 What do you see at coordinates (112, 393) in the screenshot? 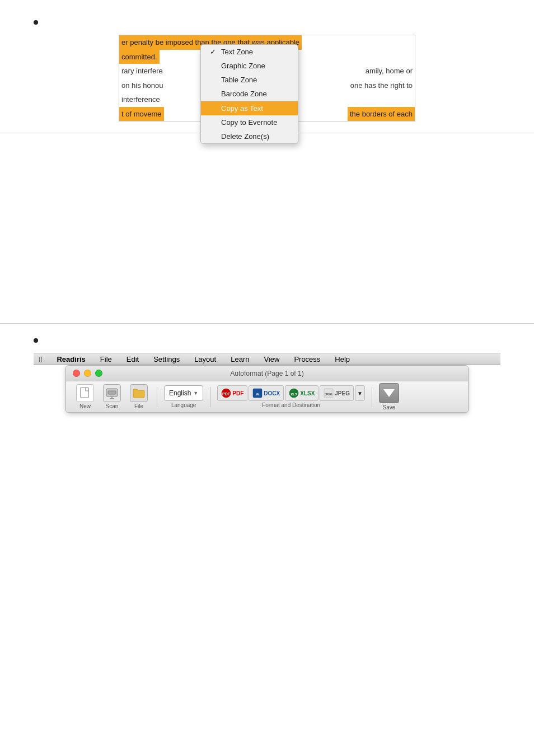
I see `scan-svg-icon` at bounding box center [112, 393].